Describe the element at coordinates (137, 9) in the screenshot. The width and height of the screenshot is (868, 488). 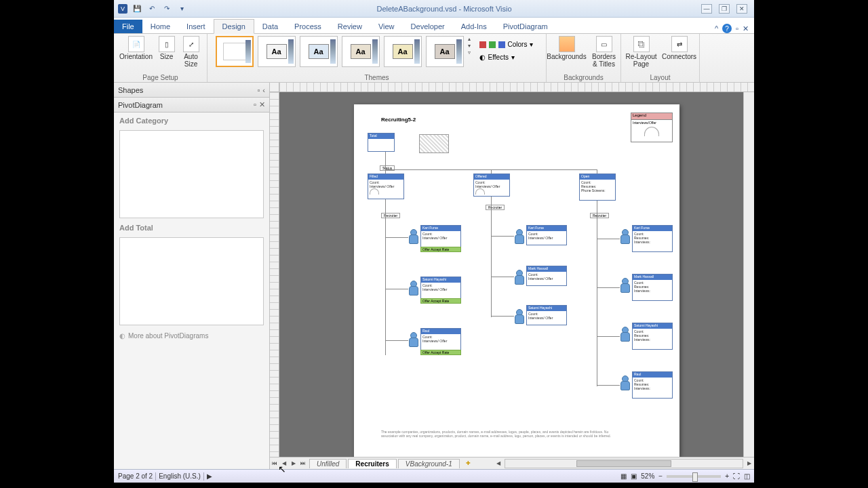
I see `save-icon: 💾` at that location.